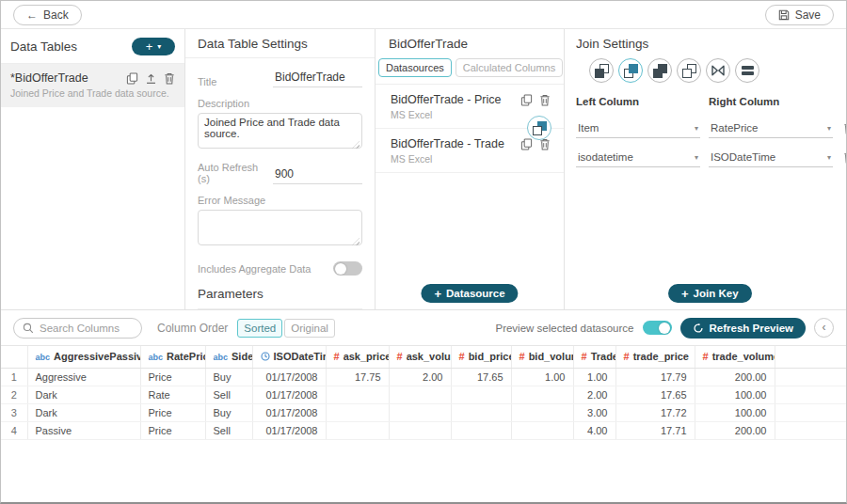 Image resolution: width=847 pixels, height=504 pixels. I want to click on tab-datasources: Datasources, so click(415, 68).